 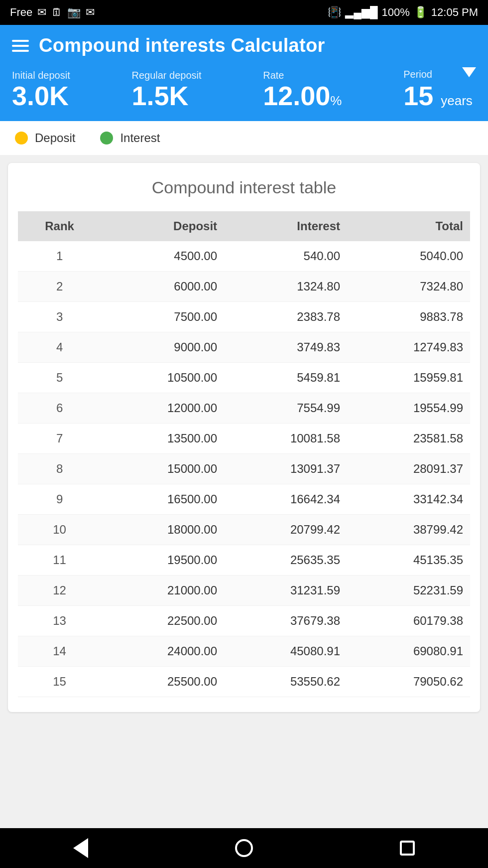 What do you see at coordinates (286, 652) in the screenshot?
I see `cell-interest: 45080.91` at bounding box center [286, 652].